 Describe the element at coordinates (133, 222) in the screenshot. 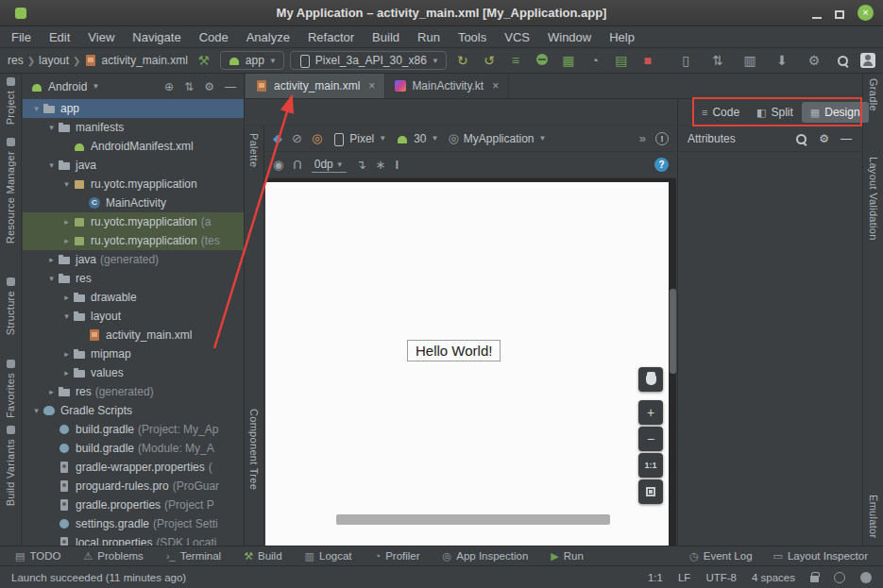

I see `tree-item-package-androidtest: ▸ru.yotc.myapplication(a` at that location.